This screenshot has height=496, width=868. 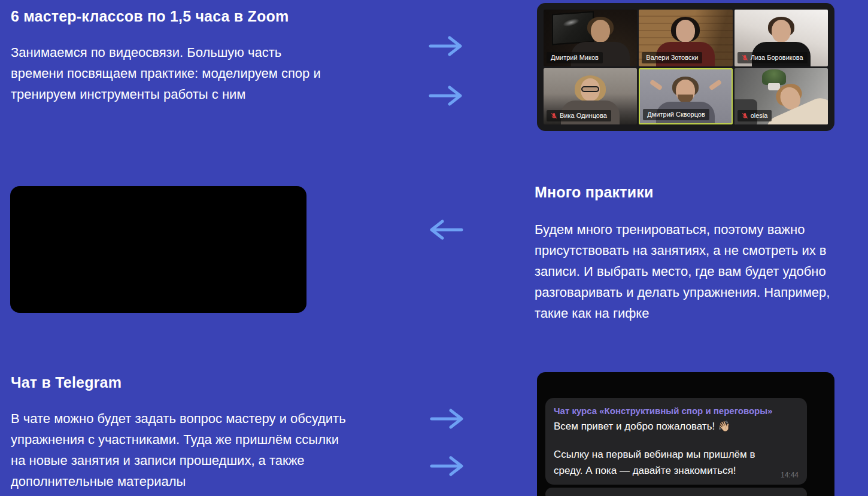 What do you see at coordinates (686, 434) in the screenshot?
I see `telegram-chat-screenshot: Чат курса «Конструктивный спор и перегов…` at bounding box center [686, 434].